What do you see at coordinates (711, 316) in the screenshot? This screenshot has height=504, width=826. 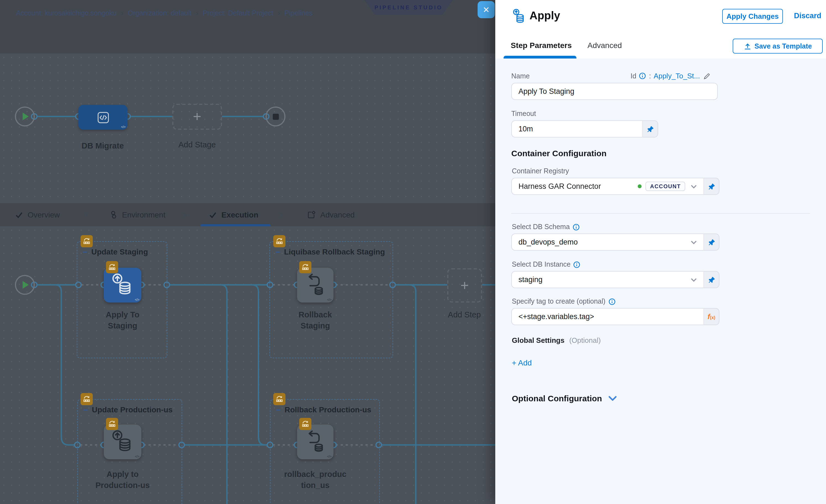 I see `expression-fx-button: f(x)` at bounding box center [711, 316].